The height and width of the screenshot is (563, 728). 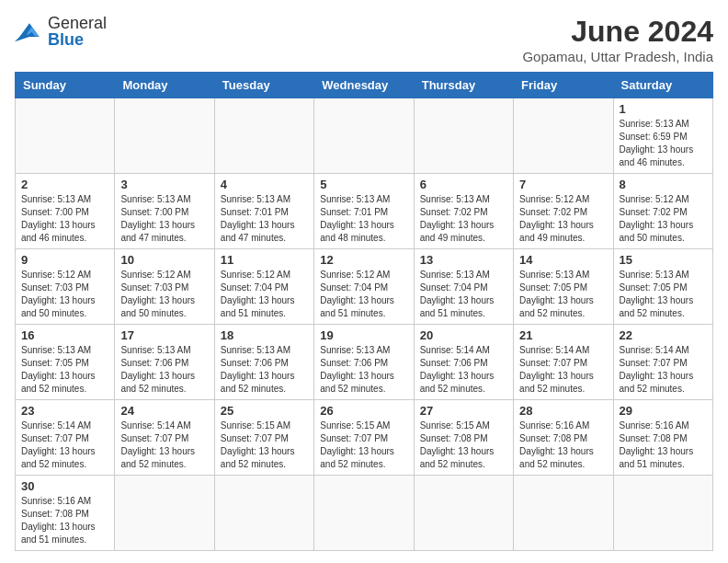 I want to click on day-number: 13, so click(x=463, y=259).